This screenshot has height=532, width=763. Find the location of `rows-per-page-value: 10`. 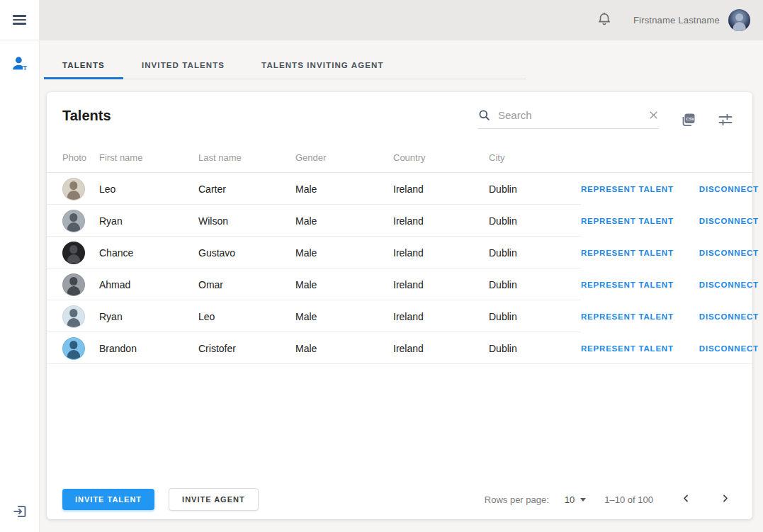

rows-per-page-value: 10 is located at coordinates (570, 500).